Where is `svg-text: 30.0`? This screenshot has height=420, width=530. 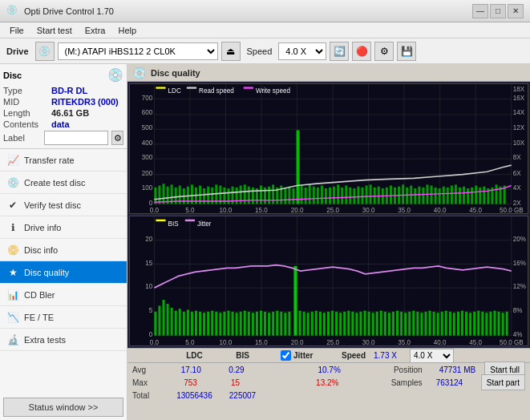 svg-text: 30.0 is located at coordinates (369, 209).